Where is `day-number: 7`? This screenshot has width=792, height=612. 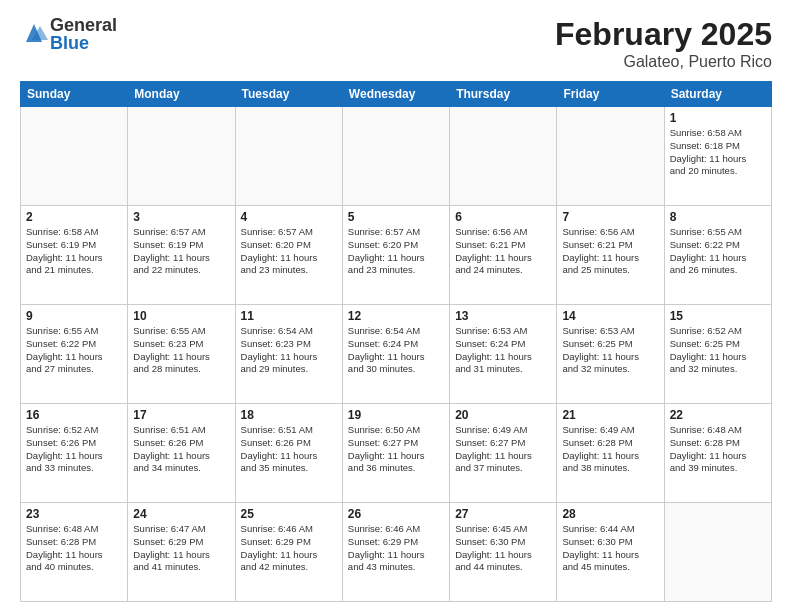 day-number: 7 is located at coordinates (610, 217).